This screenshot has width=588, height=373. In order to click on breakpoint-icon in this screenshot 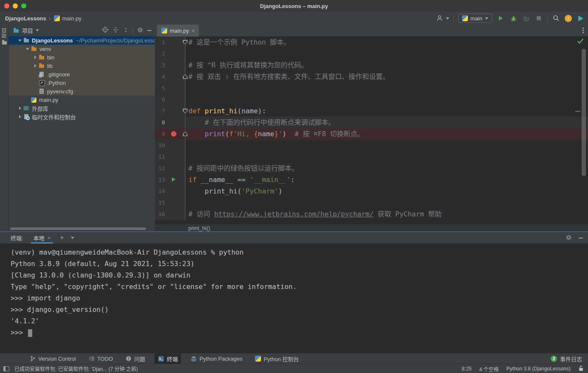, I will do `click(174, 134)`.